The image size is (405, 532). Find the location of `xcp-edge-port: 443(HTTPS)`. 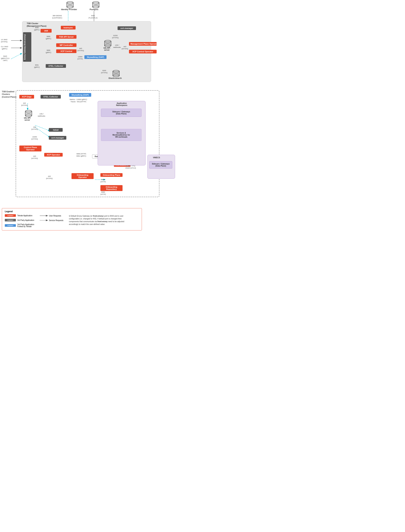

xcp-edge-port: 443(HTTPS) is located at coordinates (25, 104).